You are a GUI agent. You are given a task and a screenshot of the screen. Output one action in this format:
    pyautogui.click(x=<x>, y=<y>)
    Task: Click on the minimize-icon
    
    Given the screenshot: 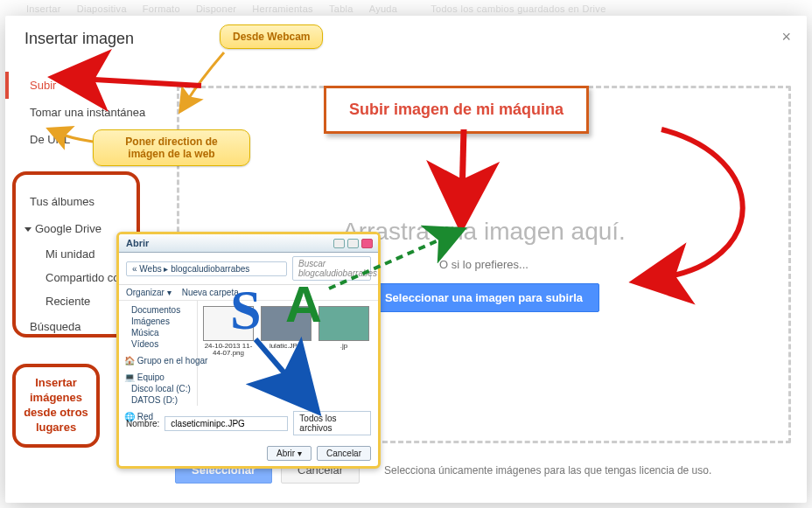 What is the action you would take?
    pyautogui.click(x=340, y=243)
    